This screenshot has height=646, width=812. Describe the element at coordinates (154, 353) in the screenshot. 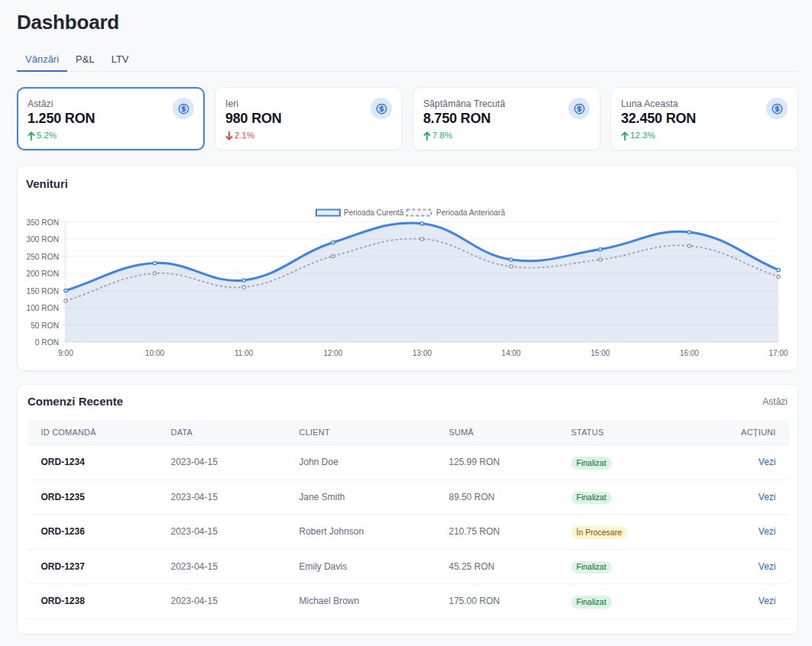

I see `svg-text: 10:00` at that location.